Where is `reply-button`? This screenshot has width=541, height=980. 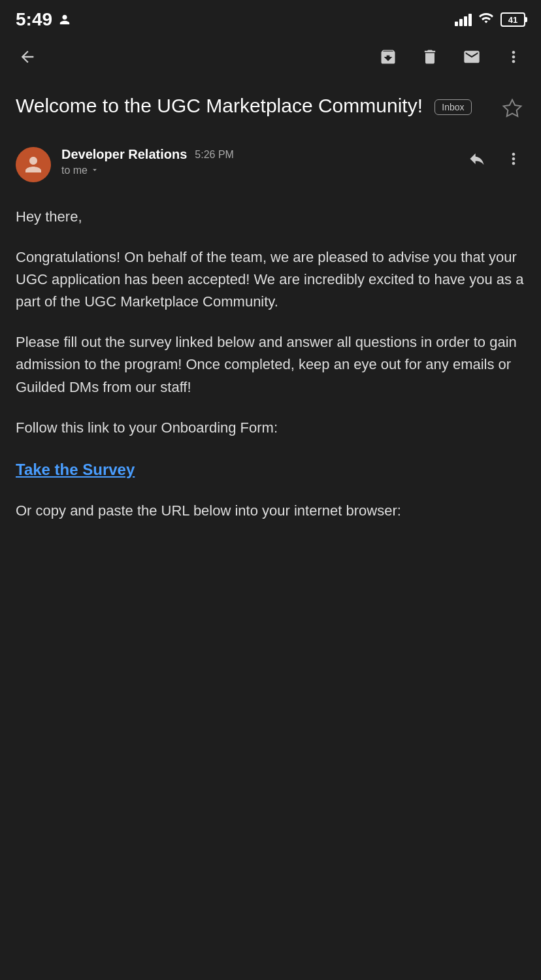
reply-button is located at coordinates (477, 159).